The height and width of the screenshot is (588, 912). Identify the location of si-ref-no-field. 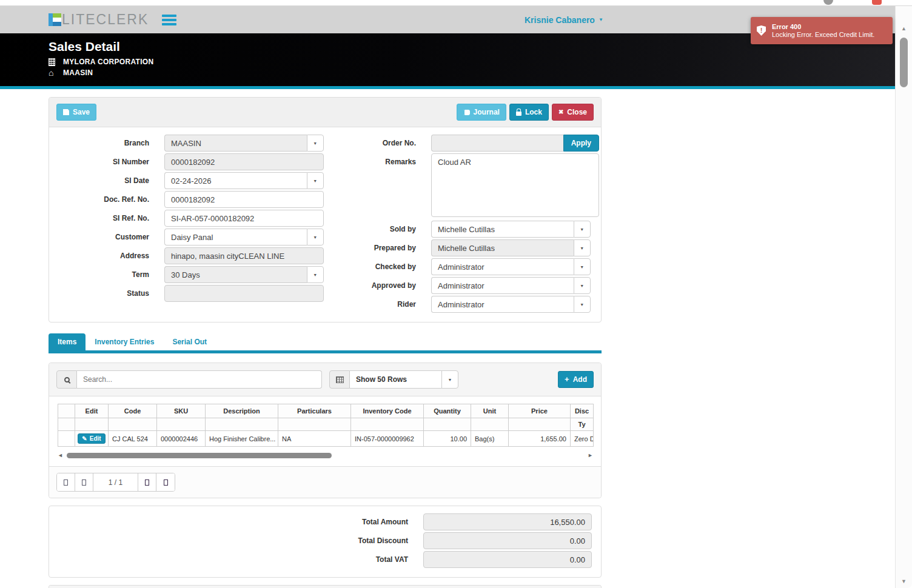
(244, 218).